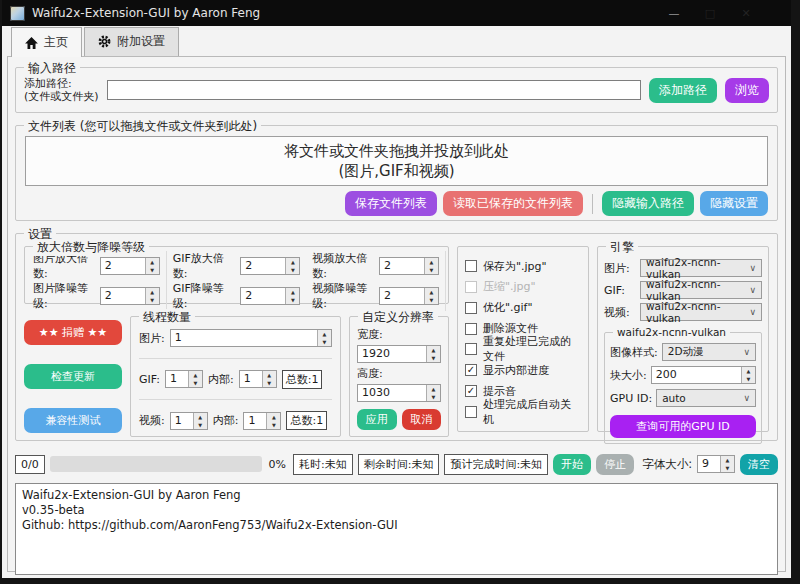  I want to click on image-style-dropdown: 2D动漫 ∨, so click(709, 352).